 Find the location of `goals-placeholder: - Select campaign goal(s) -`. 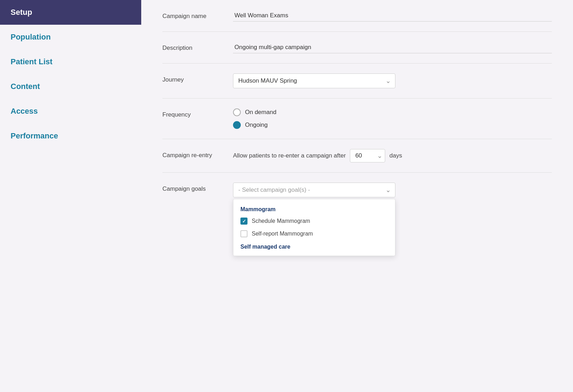

goals-placeholder: - Select campaign goal(s) - is located at coordinates (274, 190).